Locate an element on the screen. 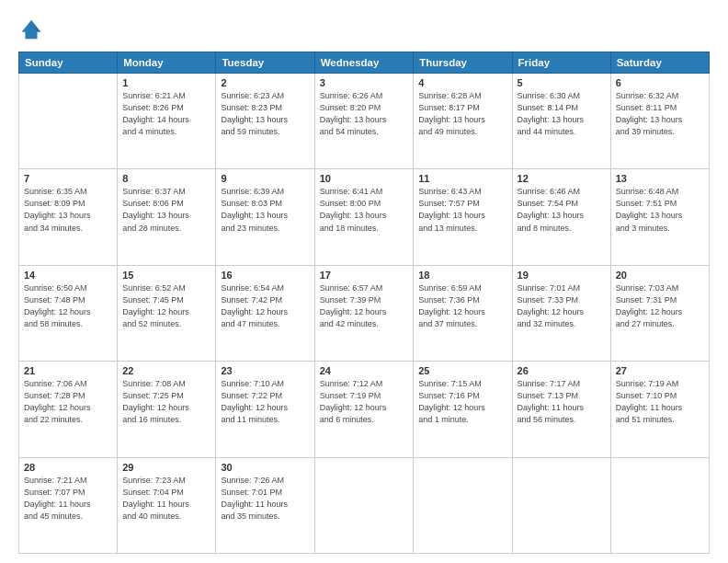 This screenshot has width=728, height=563. weekday-header-thursday: Thursday is located at coordinates (463, 63).